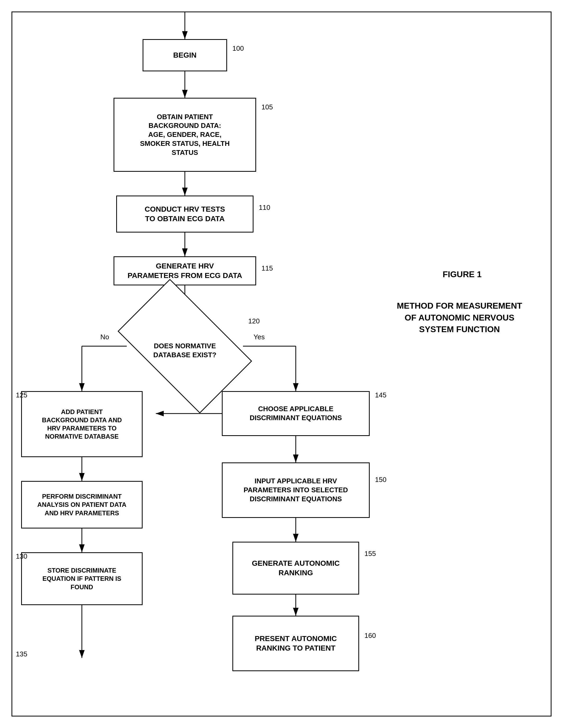 The width and height of the screenshot is (563, 728). What do you see at coordinates (105, 337) in the screenshot?
I see `no-label: No` at bounding box center [105, 337].